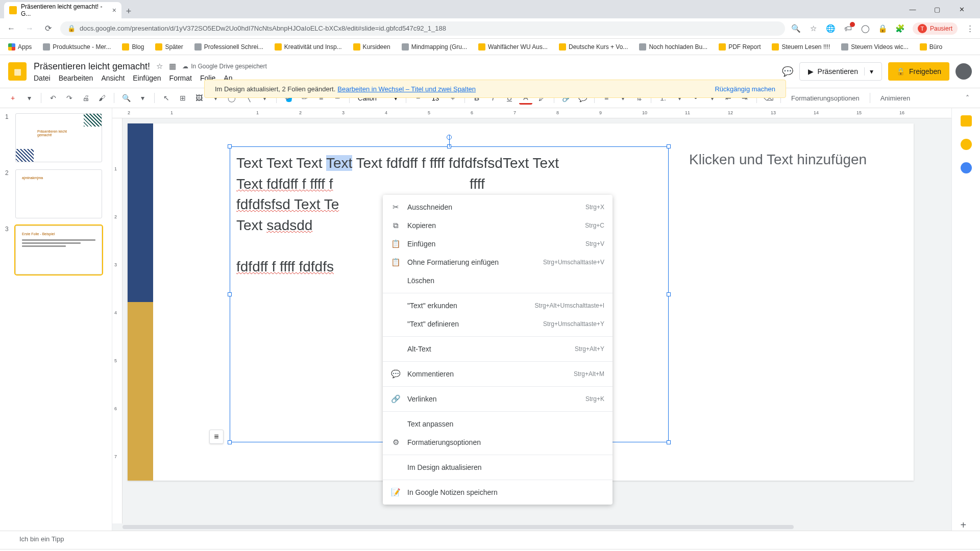 The height and width of the screenshot is (551, 980). What do you see at coordinates (967, 98) in the screenshot?
I see `collapse-icon: ˄` at bounding box center [967, 98].